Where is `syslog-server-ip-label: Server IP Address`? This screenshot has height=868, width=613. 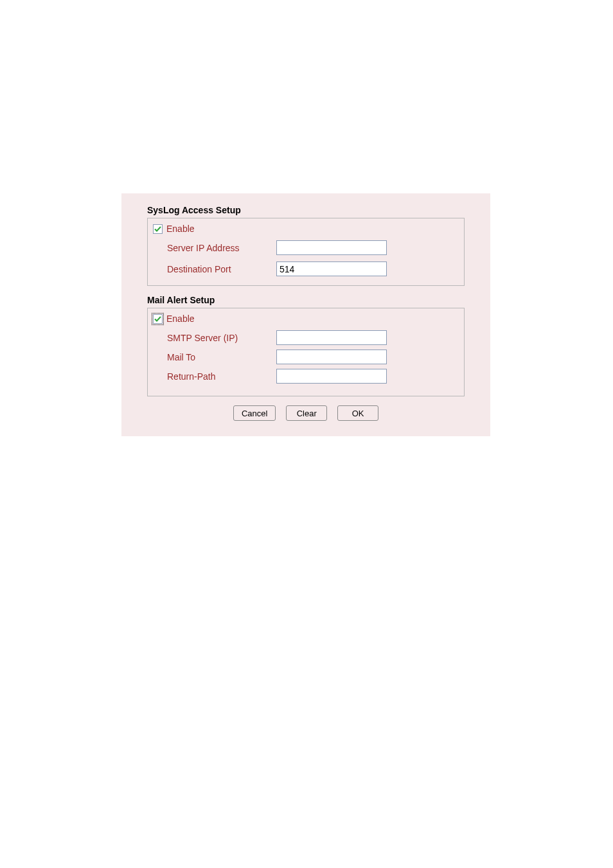 syslog-server-ip-label: Server IP Address is located at coordinates (222, 248).